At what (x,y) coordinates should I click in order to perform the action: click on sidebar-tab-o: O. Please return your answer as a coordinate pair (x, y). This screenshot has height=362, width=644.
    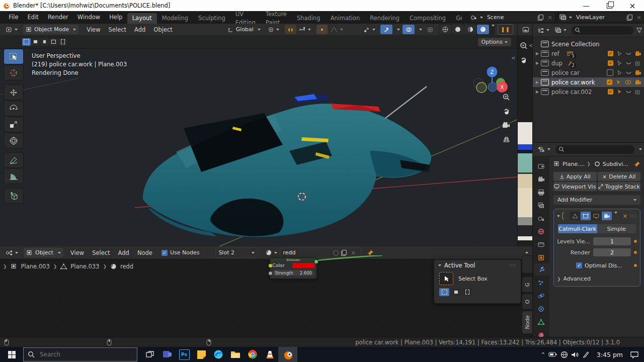
    Looking at the image, I should click on (527, 302).